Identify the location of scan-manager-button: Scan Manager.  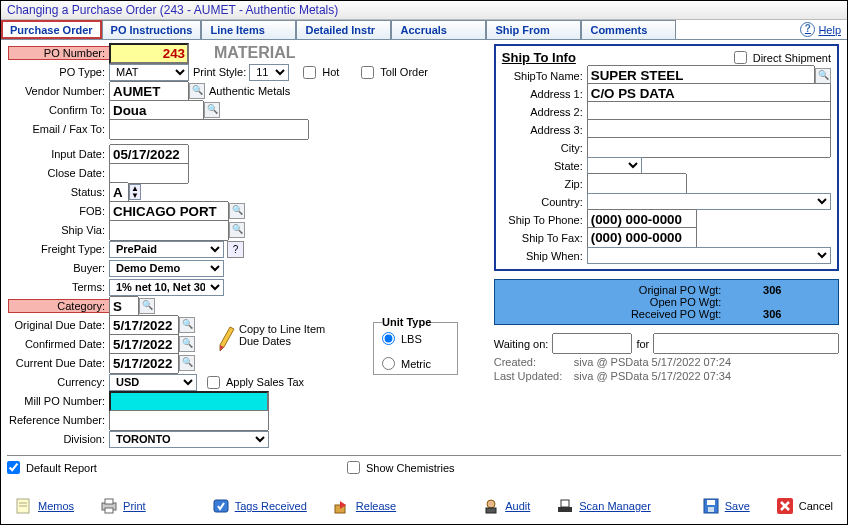
(604, 506).